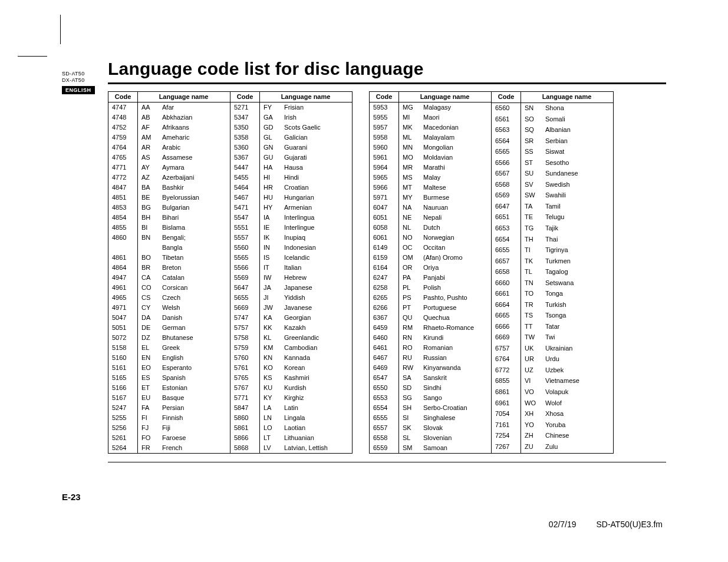 This screenshot has width=728, height=562. What do you see at coordinates (455, 167) in the screenshot?
I see `cell-name: Marathi` at bounding box center [455, 167].